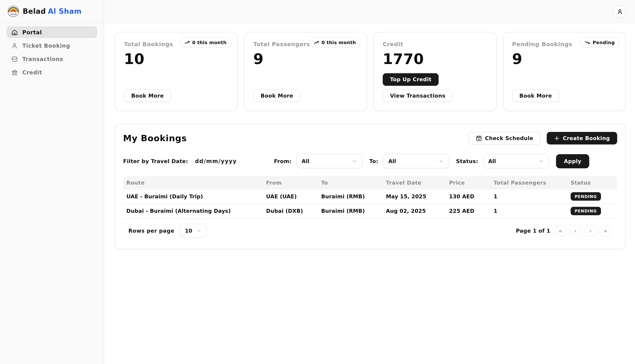  Describe the element at coordinates (370, 183) in the screenshot. I see `table-header-row: Route From To Travel Date Price Total Pa…` at that location.